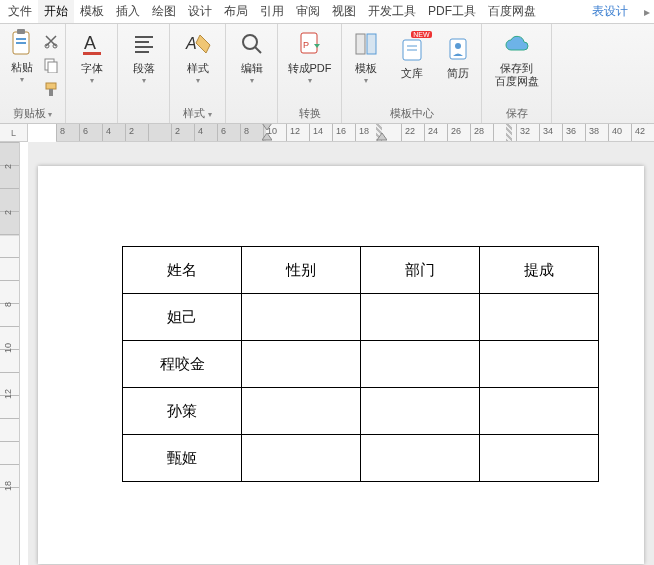 The height and width of the screenshot is (565, 654). What do you see at coordinates (10, 176) in the screenshot?
I see `ruler-v-tick: 2` at bounding box center [10, 176].